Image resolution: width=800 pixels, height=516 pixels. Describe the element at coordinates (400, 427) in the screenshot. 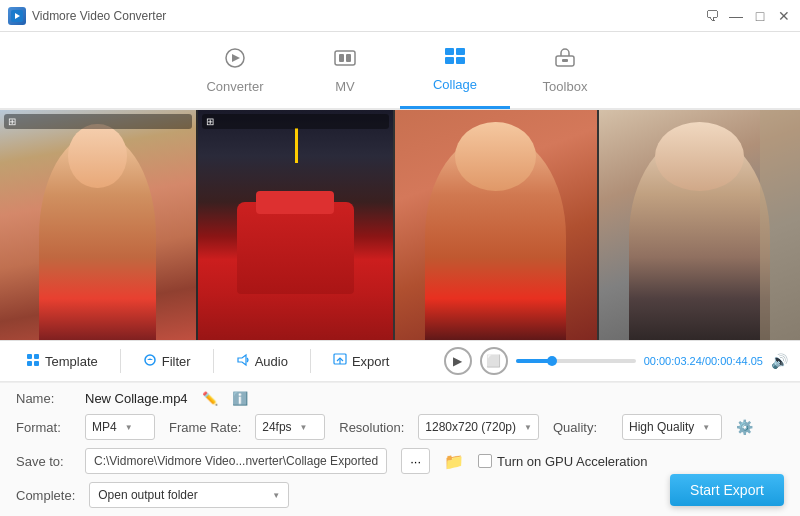

I see `settings-row-format: Format: MP4 Frame Rate: 24fps Resolution…` at that location.